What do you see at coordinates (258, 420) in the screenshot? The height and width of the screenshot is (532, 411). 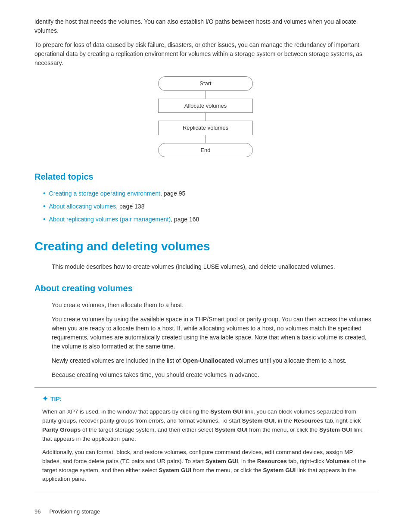 I see `tip-p1-bold2: System GUI` at bounding box center [258, 420].